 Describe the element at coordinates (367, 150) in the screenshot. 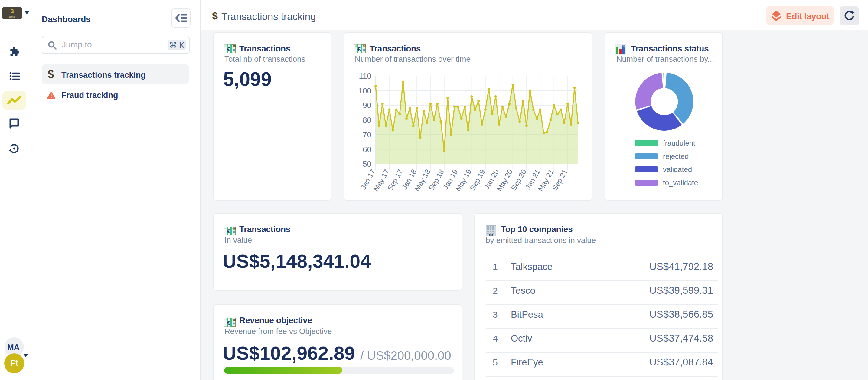

I see `svg-text: 60` at that location.